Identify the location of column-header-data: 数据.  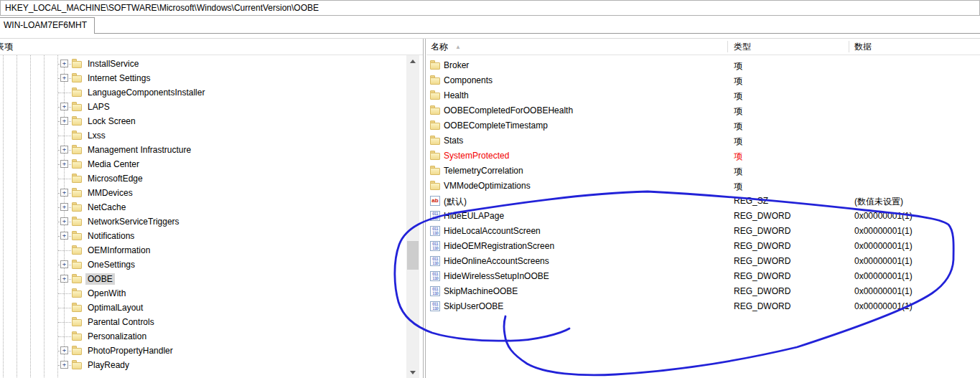
(863, 47).